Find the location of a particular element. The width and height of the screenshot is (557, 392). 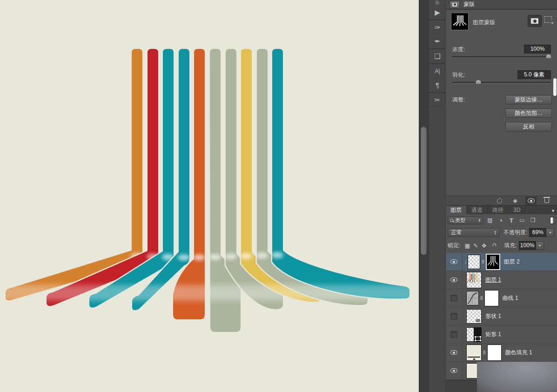

layer-name: 曲线 1 is located at coordinates (510, 298).